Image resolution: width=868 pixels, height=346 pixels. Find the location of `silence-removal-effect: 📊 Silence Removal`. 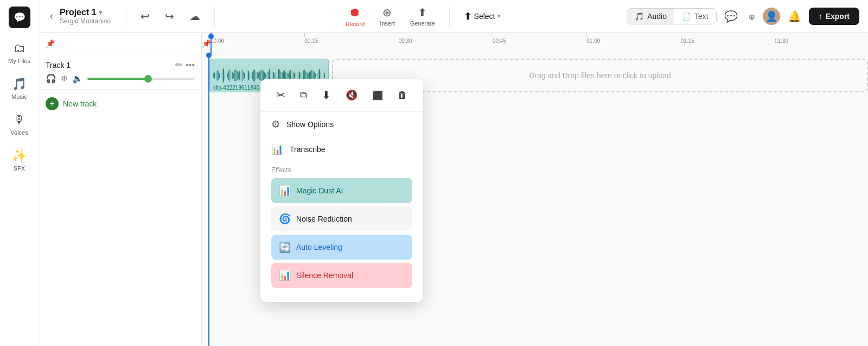

silence-removal-effect: 📊 Silence Removal is located at coordinates (342, 275).